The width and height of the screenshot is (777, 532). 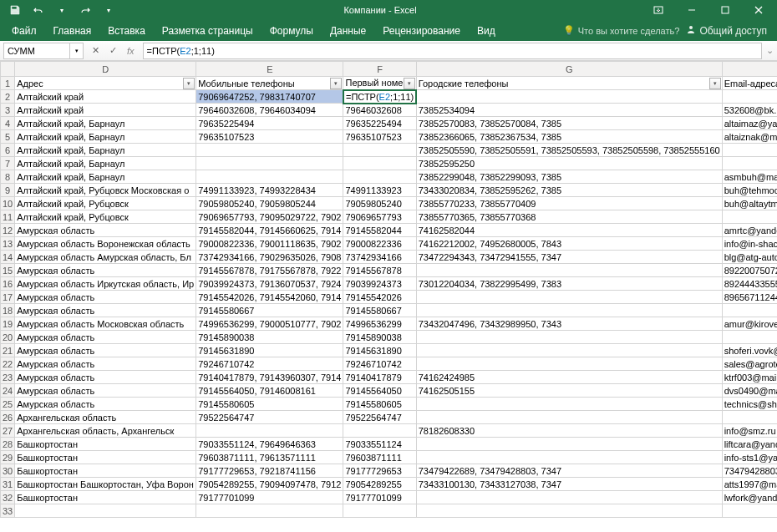 I want to click on tab-file: Файл, so click(x=24, y=30).